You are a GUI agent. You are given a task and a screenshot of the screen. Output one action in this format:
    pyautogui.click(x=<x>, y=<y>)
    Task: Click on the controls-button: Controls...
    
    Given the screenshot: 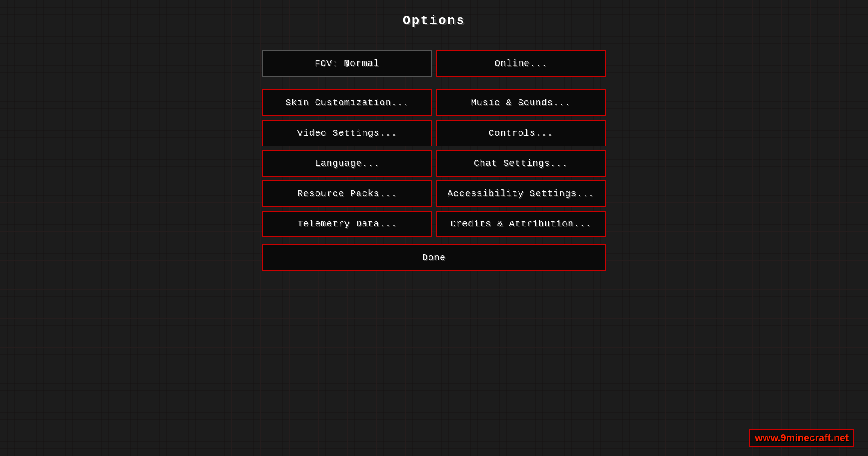 What is the action you would take?
    pyautogui.click(x=521, y=133)
    